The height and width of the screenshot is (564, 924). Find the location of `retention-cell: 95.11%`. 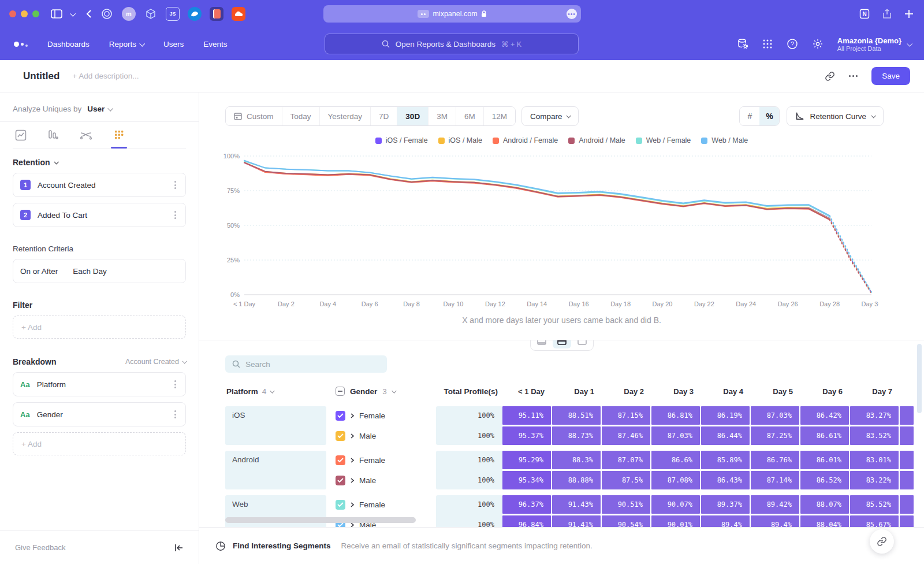

retention-cell: 95.11% is located at coordinates (527, 415).